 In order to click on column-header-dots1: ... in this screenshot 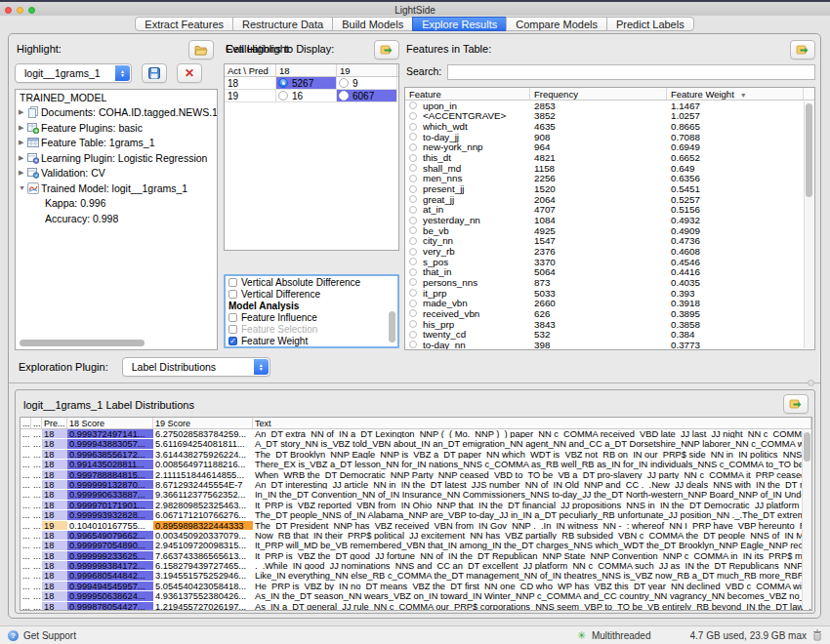, I will do `click(25, 423)`.